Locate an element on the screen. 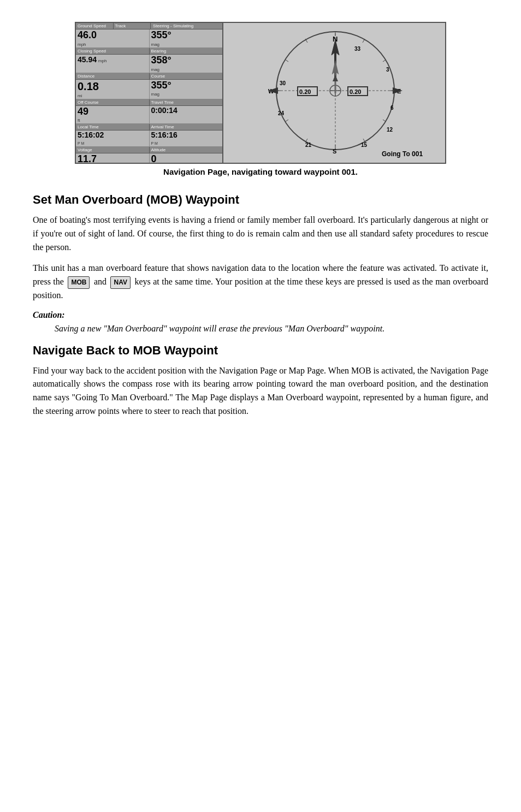 The height and width of the screenshot is (812, 521). nav-image: Ground Speed Track Steering - Simulating… is located at coordinates (260, 93).